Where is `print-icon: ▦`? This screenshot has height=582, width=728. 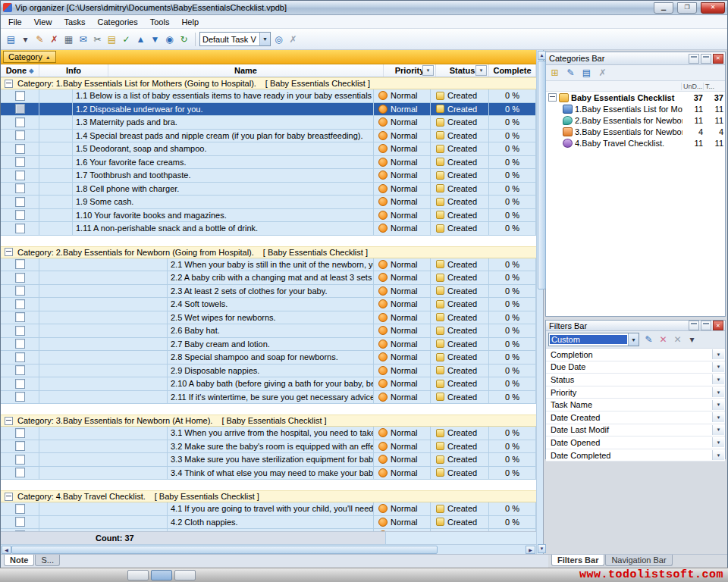 print-icon: ▦ is located at coordinates (68, 39).